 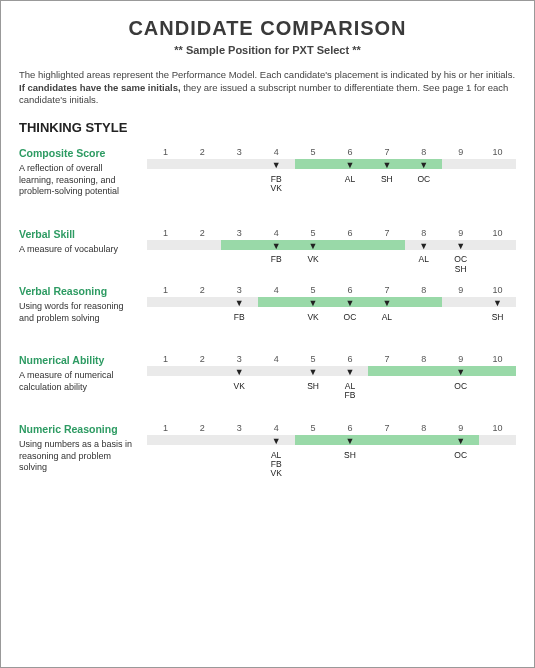 What do you see at coordinates (78, 154) in the screenshot?
I see `row-name: Composite Score` at bounding box center [78, 154].